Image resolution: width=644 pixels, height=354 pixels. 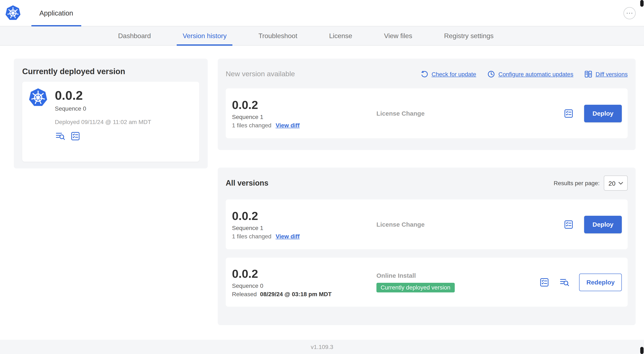 I want to click on kubernetes-app-icon, so click(x=38, y=98).